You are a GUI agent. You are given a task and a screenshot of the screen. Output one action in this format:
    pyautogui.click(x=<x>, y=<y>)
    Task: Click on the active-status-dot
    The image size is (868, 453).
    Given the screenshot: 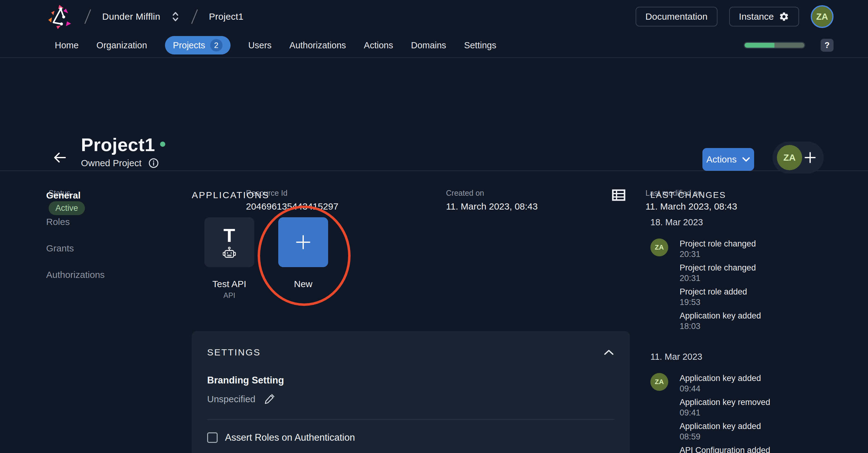 What is the action you would take?
    pyautogui.click(x=163, y=144)
    